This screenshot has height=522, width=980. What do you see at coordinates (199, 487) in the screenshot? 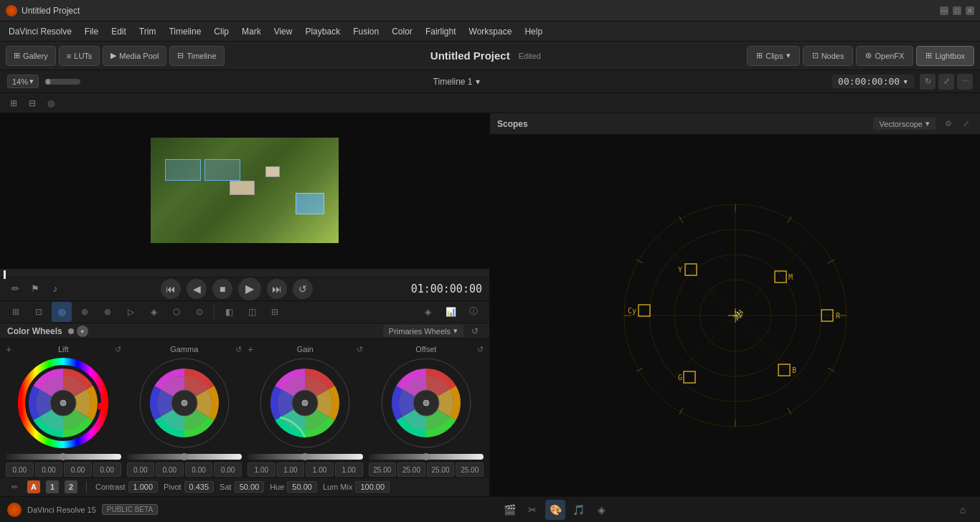
I see `pivot-value: 0.435` at bounding box center [199, 487].